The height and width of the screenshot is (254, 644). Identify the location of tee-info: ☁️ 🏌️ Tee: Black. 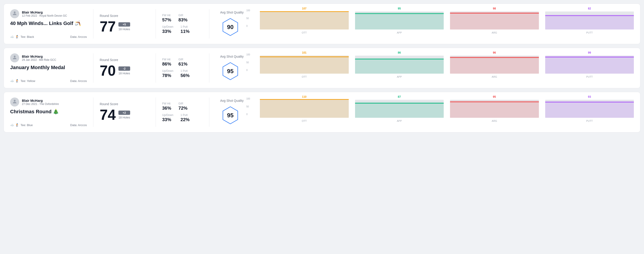
(22, 37).